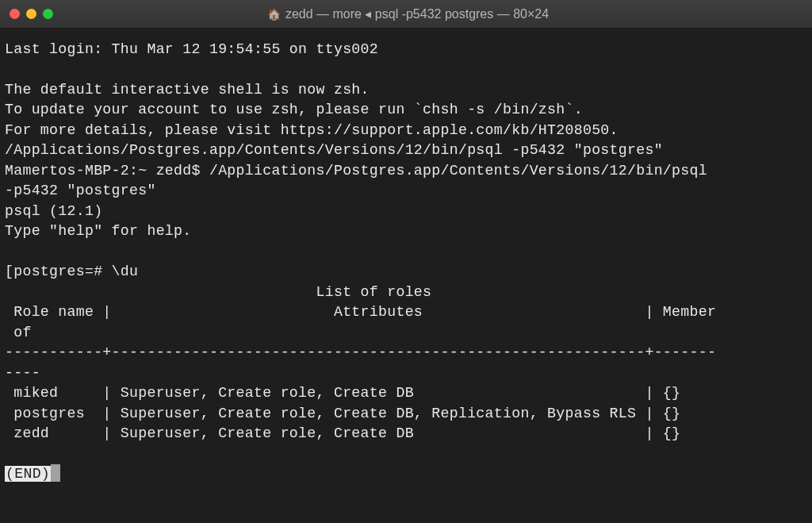 This screenshot has height=523, width=812. Describe the element at coordinates (312, 130) in the screenshot. I see `zsh-notice-line-3: For more details, please visit https://s…` at that location.